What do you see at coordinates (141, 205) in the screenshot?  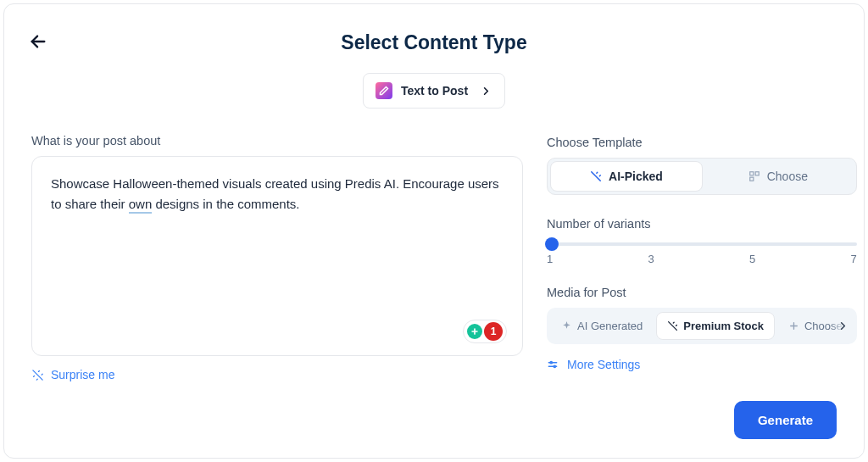 I see `post-text-underlined: own` at bounding box center [141, 205].